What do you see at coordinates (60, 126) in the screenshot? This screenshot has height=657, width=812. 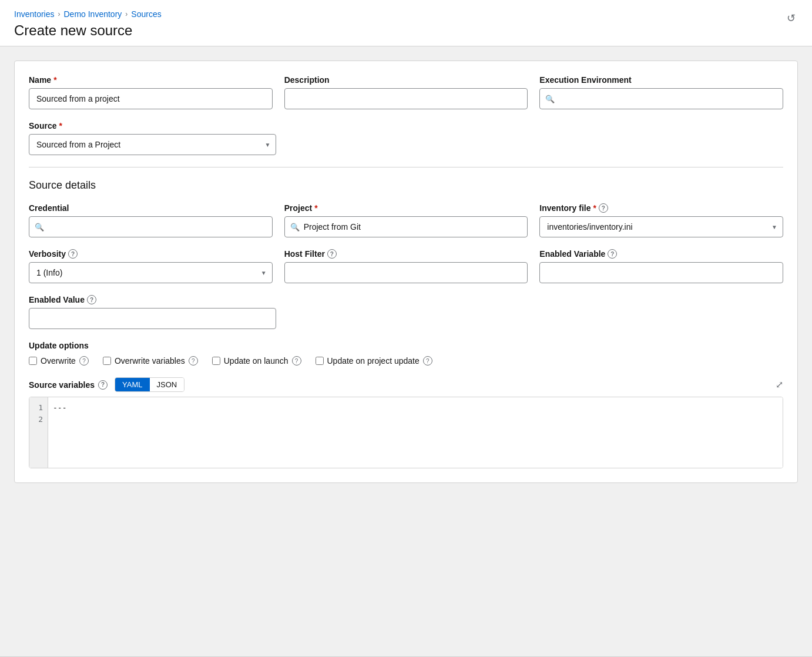 I see `source-required: *` at bounding box center [60, 126].